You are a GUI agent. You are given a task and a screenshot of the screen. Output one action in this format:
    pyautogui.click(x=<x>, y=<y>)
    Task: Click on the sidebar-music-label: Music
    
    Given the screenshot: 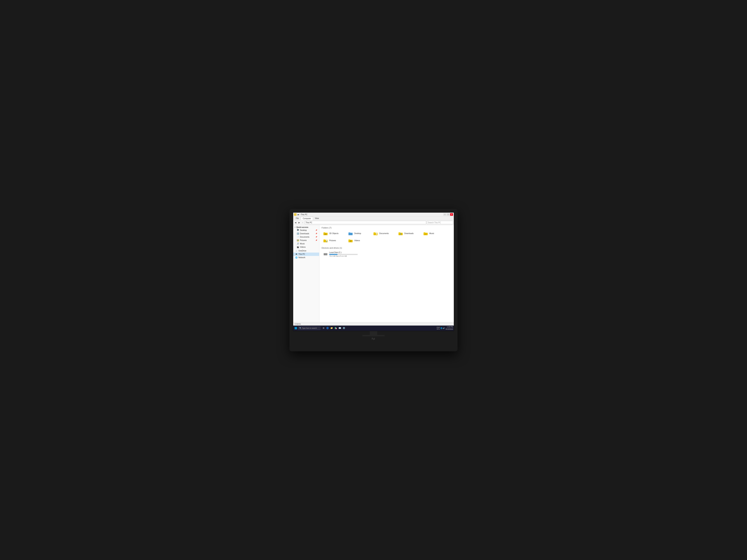 What is the action you would take?
    pyautogui.click(x=302, y=244)
    